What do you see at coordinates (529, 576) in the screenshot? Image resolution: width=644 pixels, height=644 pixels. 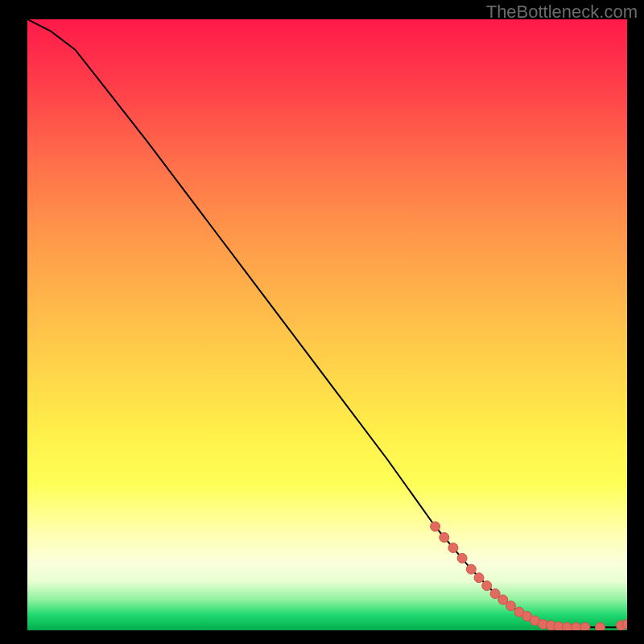 I see `markers-group` at bounding box center [529, 576].